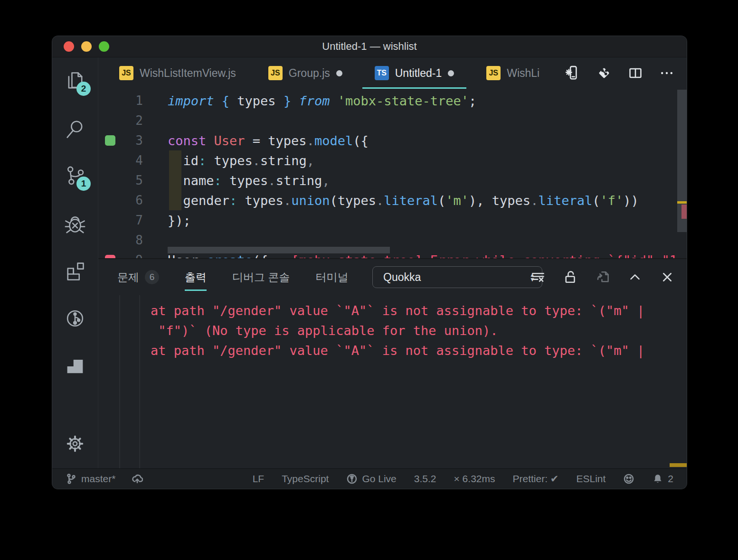  What do you see at coordinates (261, 277) in the screenshot?
I see `panel-tab-label: 디버그 콘솔` at bounding box center [261, 277].